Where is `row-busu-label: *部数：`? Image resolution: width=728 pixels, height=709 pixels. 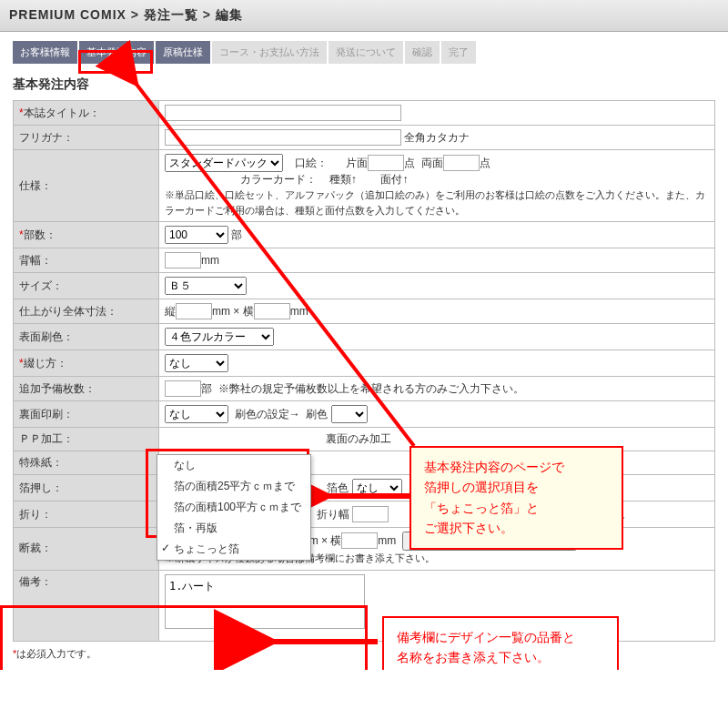
row-busu-label: *部数： is located at coordinates (86, 235).